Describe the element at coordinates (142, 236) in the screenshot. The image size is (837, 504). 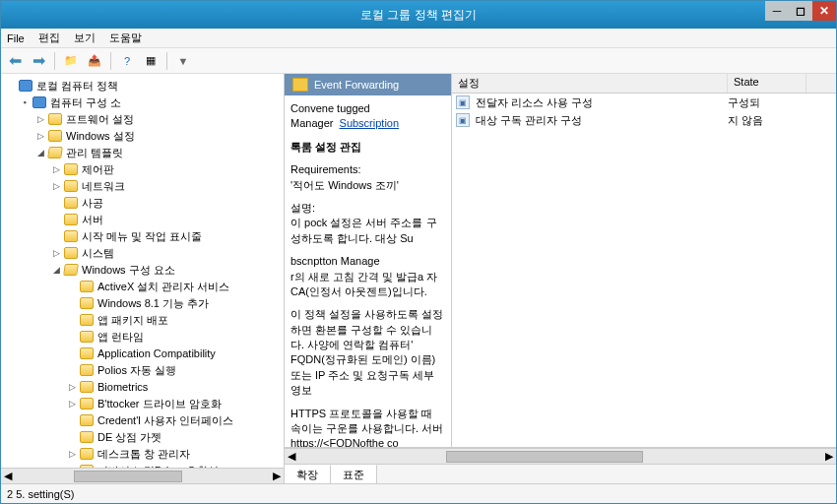
I see `tree-node: 시작 메뉴 및 작업 표시줄` at that location.